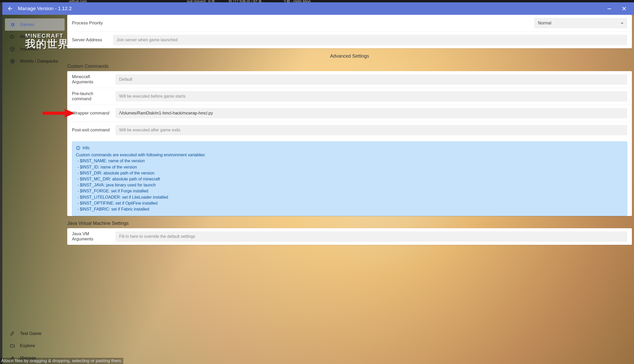 The image size is (634, 364). I want to click on wrapper-command-row: Wrapper command, so click(349, 113).